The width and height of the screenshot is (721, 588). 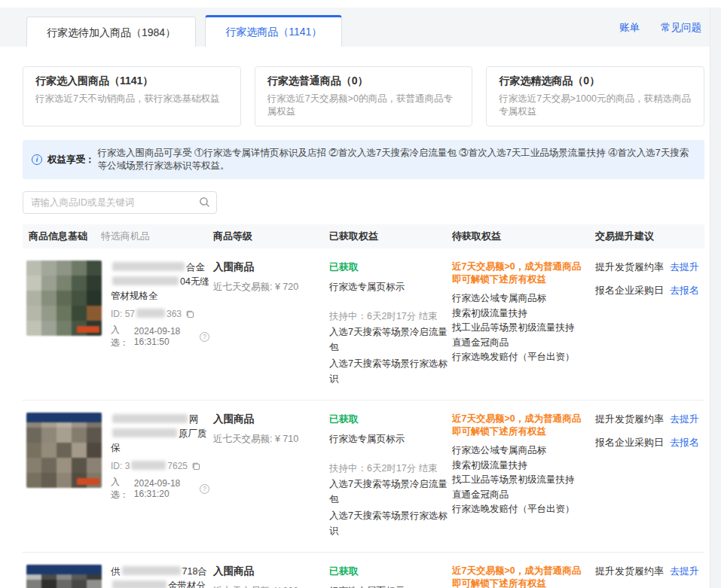 What do you see at coordinates (121, 337) in the screenshot?
I see `selected-date-label: 入选：` at bounding box center [121, 337].